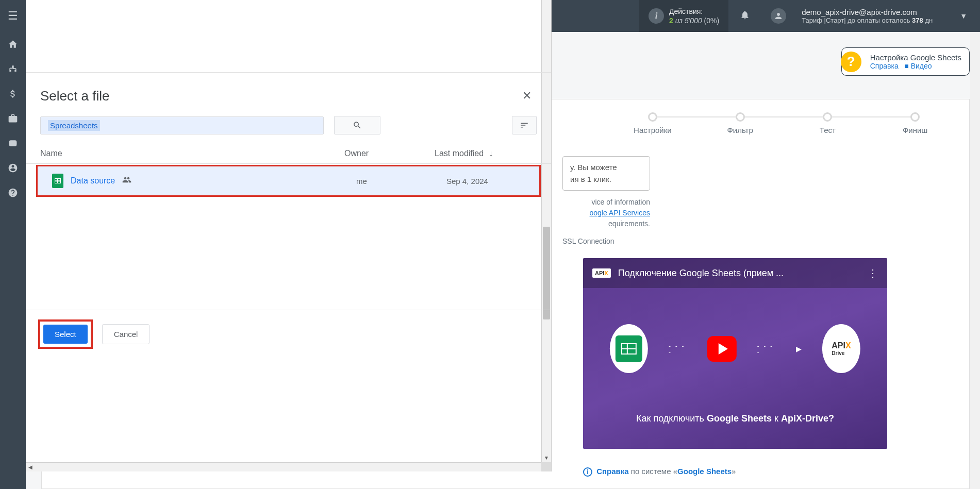 The width and height of the screenshot is (980, 489). I want to click on col-owner: Owner, so click(390, 154).